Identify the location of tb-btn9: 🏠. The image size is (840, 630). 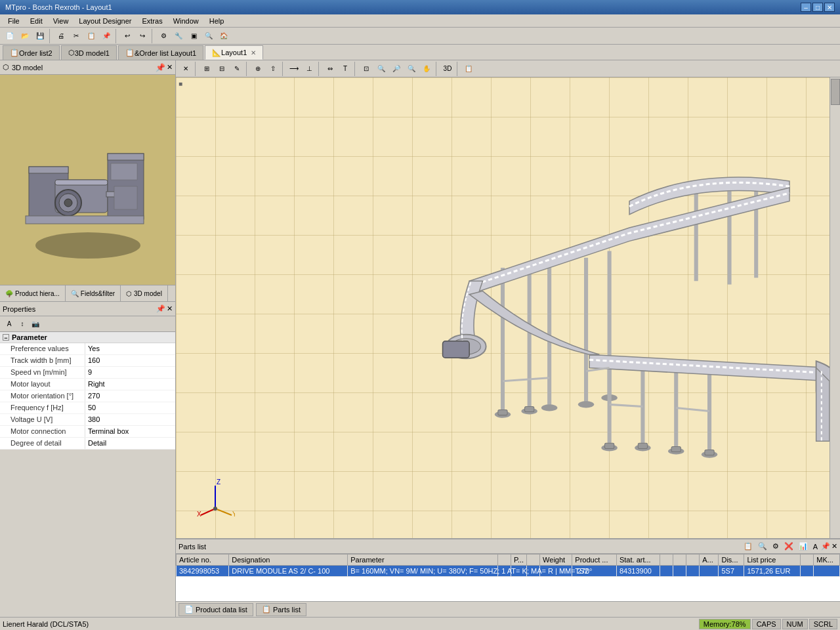
(224, 36).